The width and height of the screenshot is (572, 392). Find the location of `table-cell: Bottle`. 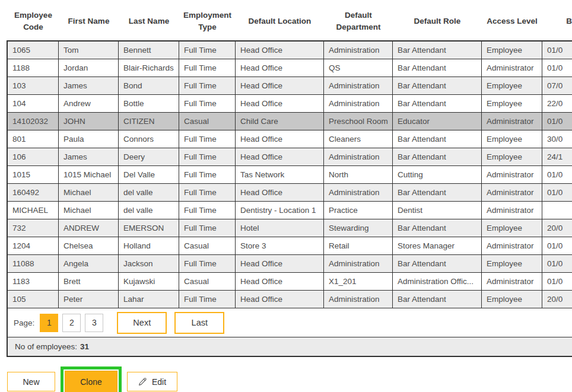

table-cell: Bottle is located at coordinates (149, 103).